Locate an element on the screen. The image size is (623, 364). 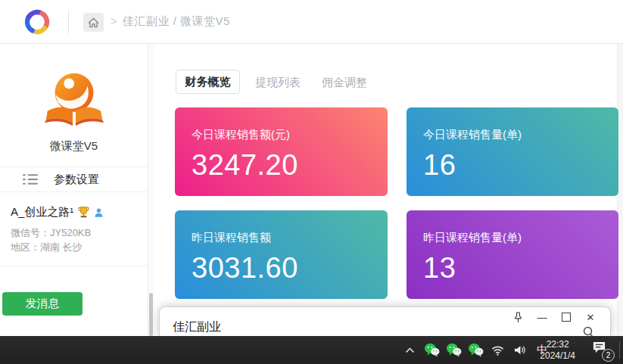
pin-window-button is located at coordinates (518, 317).